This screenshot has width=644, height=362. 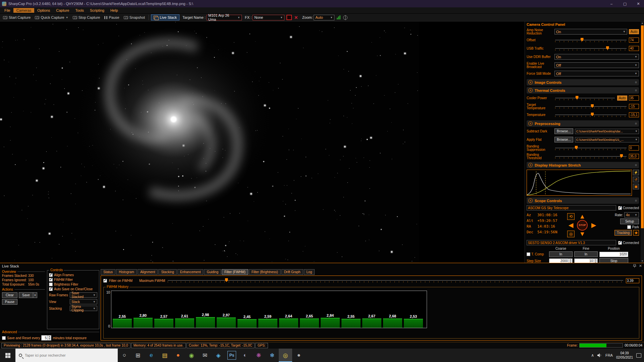 I want to click on tab-histogram: Histogram, so click(x=126, y=272).